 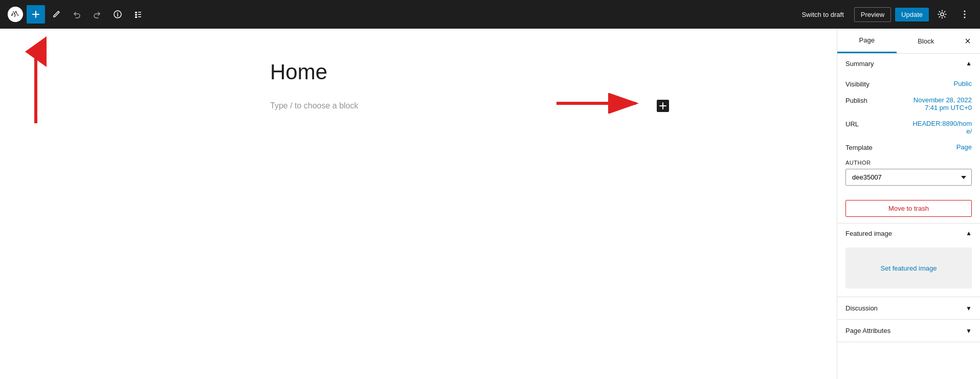 What do you see at coordinates (118, 14) in the screenshot?
I see `info-button` at bounding box center [118, 14].